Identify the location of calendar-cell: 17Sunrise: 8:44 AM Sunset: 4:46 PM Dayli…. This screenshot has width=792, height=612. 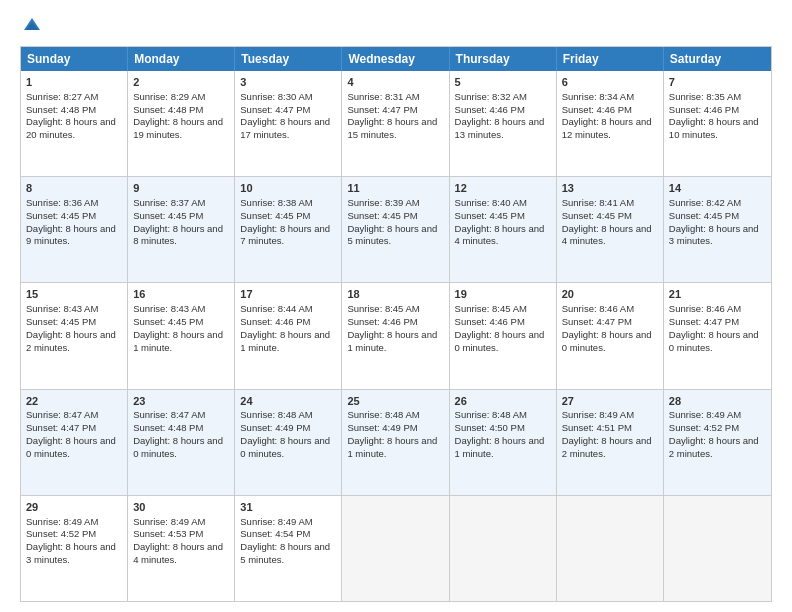
(288, 336).